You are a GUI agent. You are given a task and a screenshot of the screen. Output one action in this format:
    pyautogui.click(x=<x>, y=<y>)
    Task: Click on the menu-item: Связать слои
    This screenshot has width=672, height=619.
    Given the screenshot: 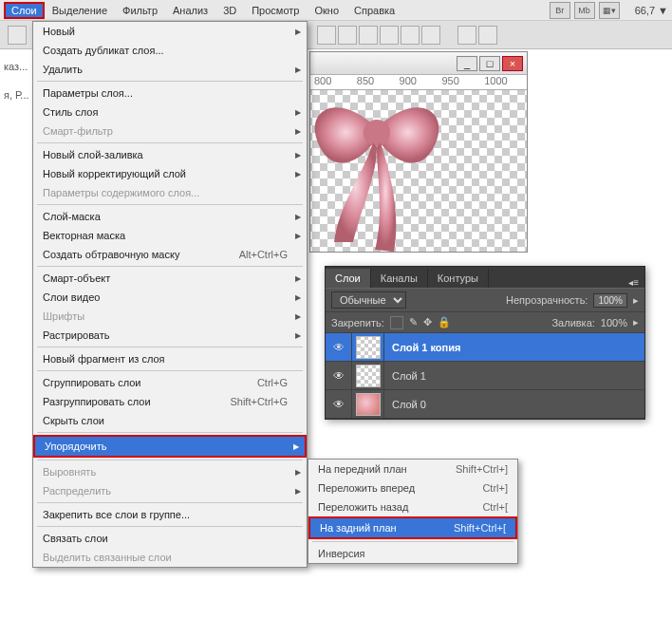 What is the action you would take?
    pyautogui.click(x=170, y=538)
    